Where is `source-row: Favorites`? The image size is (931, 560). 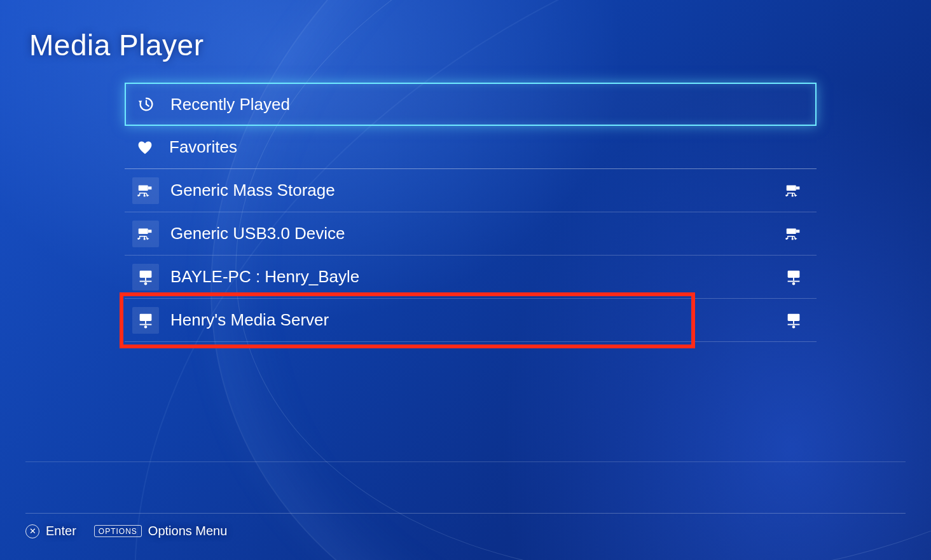 source-row: Favorites is located at coordinates (471, 147).